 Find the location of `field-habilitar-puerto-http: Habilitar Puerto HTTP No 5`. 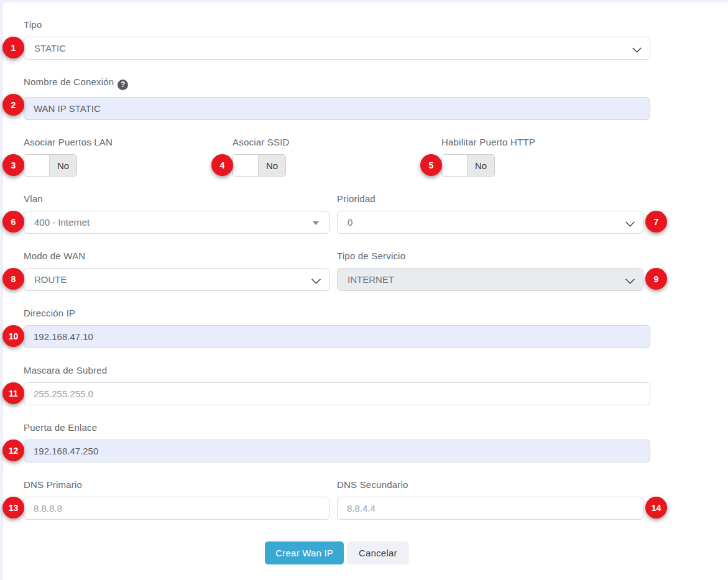

field-habilitar-puerto-http: Habilitar Puerto HTTP No 5 is located at coordinates (546, 157).